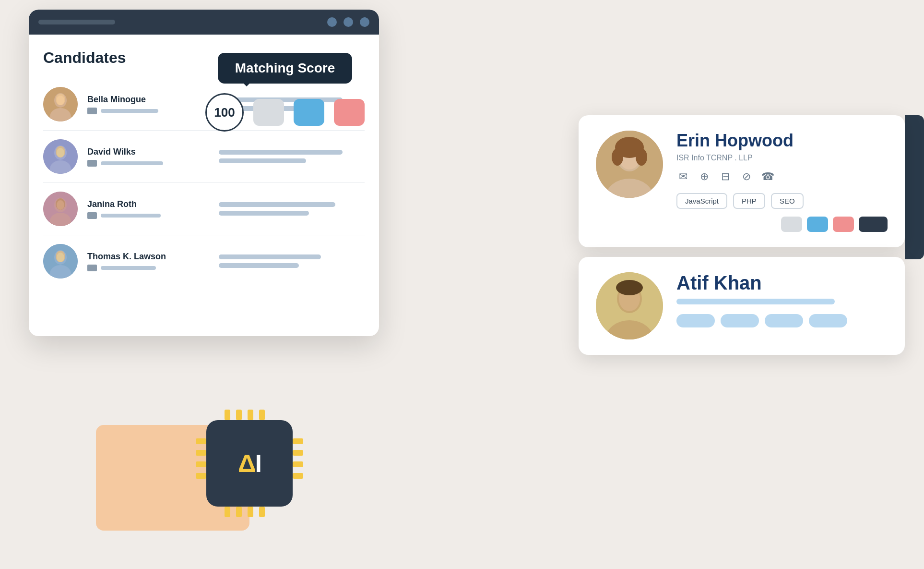  I want to click on candidate-bars-thomas, so click(292, 261).